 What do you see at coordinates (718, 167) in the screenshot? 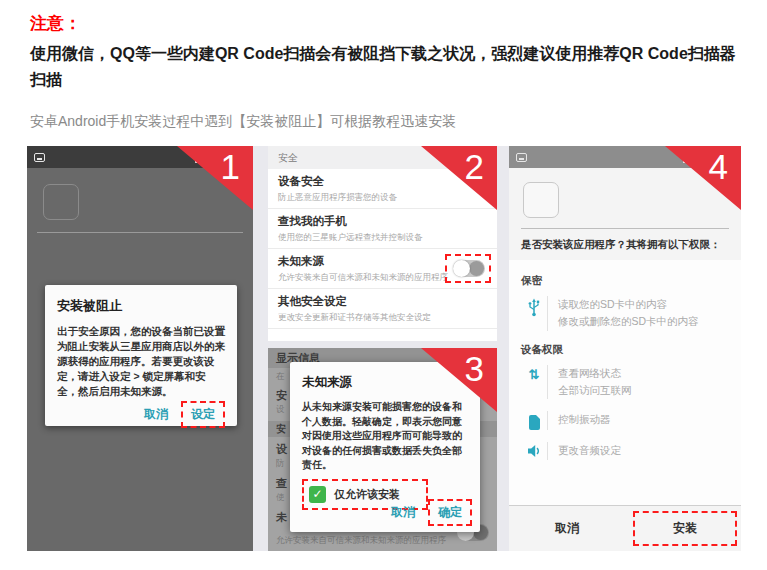
I see `step-number-badge: 4` at bounding box center [718, 167].